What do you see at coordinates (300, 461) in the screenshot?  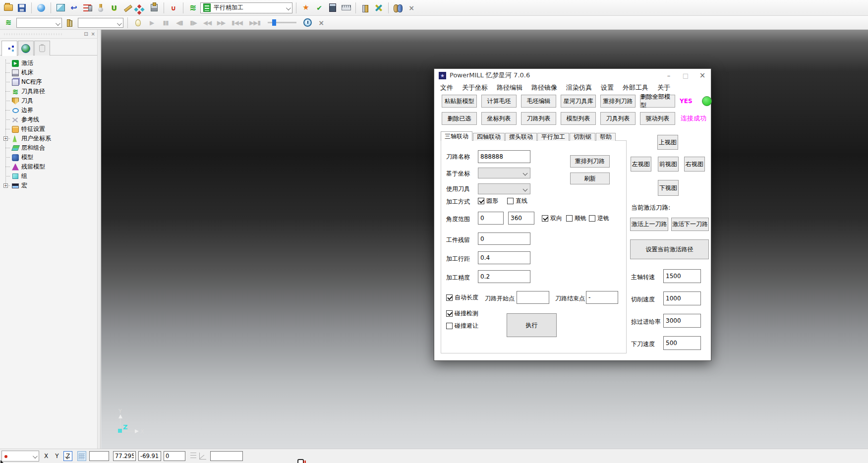 I see `sim-pause-icon` at bounding box center [300, 461].